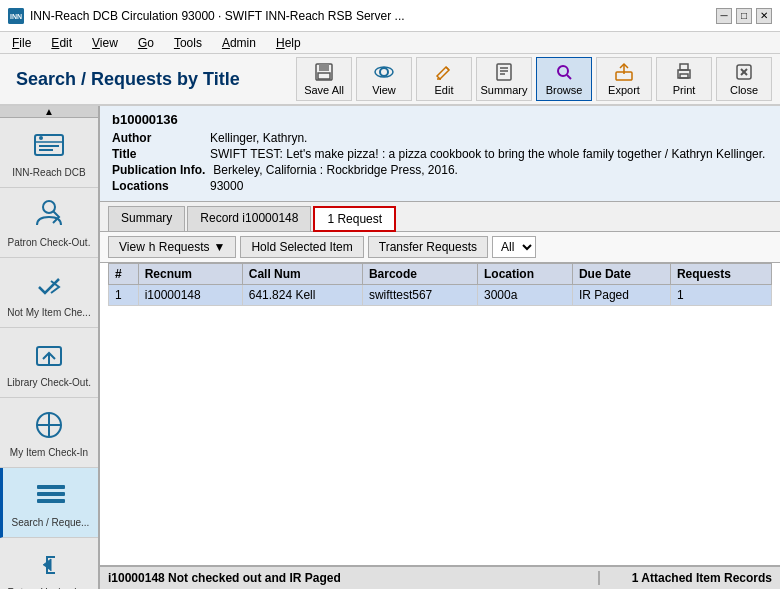 This screenshot has width=780, height=589. Describe the element at coordinates (49, 564) in the screenshot. I see `sidebar-item-return: Return Uncircula...` at that location.